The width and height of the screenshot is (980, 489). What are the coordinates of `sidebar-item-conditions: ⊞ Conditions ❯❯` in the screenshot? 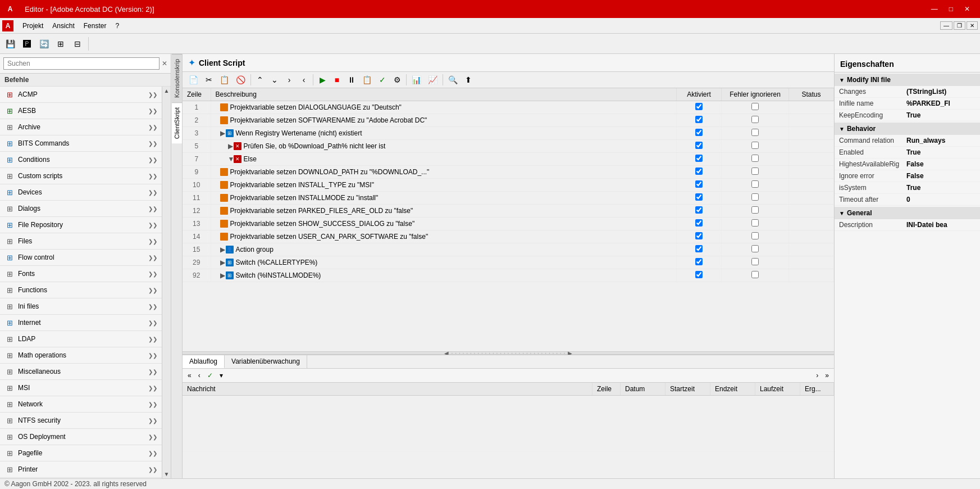 It's located at (81, 160).